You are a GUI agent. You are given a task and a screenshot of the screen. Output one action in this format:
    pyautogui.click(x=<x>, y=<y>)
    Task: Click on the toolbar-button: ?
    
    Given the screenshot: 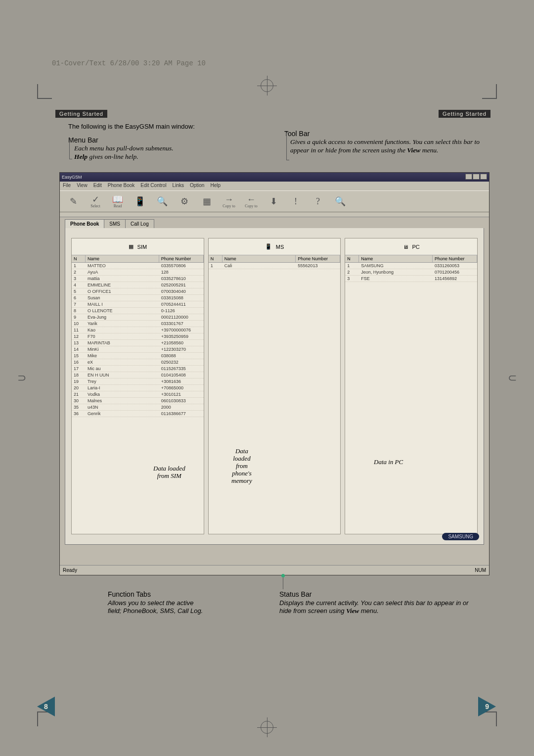 What is the action you would take?
    pyautogui.click(x=318, y=201)
    